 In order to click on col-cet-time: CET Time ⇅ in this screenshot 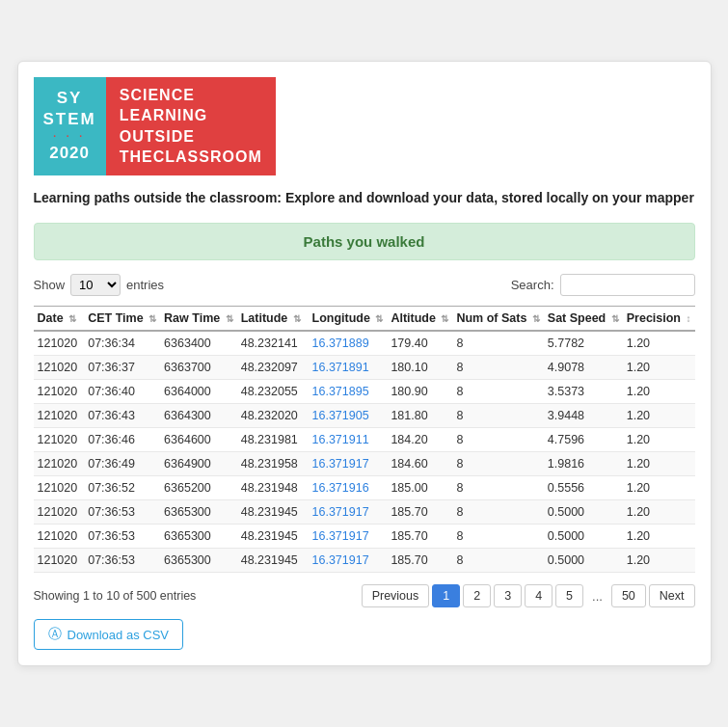, I will do `click(121, 319)`.